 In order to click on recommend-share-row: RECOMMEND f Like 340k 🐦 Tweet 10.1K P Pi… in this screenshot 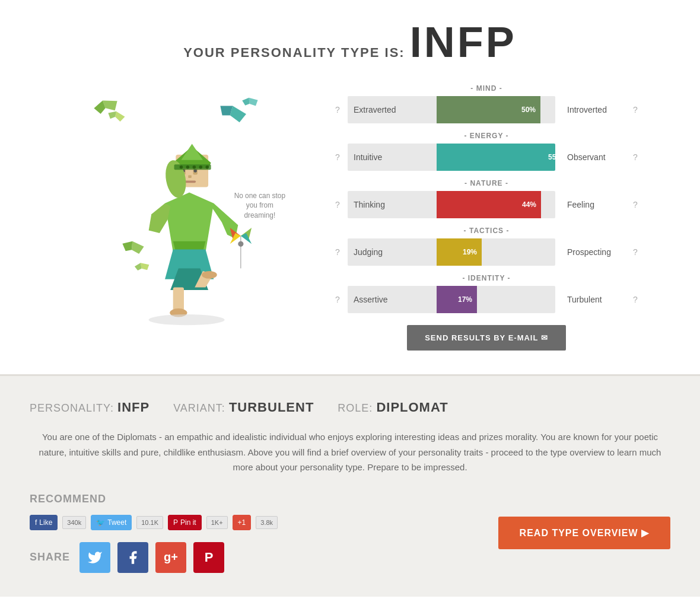, I will do `click(350, 533)`.